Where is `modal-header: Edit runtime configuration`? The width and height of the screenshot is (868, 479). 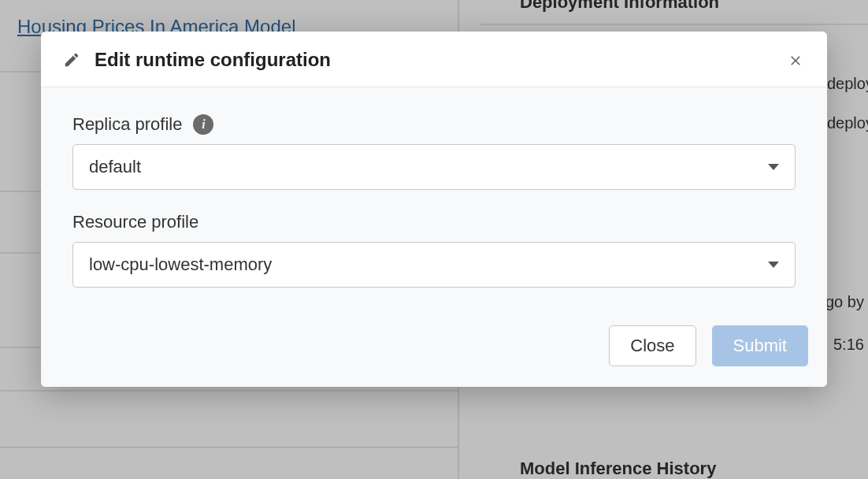
modal-header: Edit runtime configuration is located at coordinates (434, 60).